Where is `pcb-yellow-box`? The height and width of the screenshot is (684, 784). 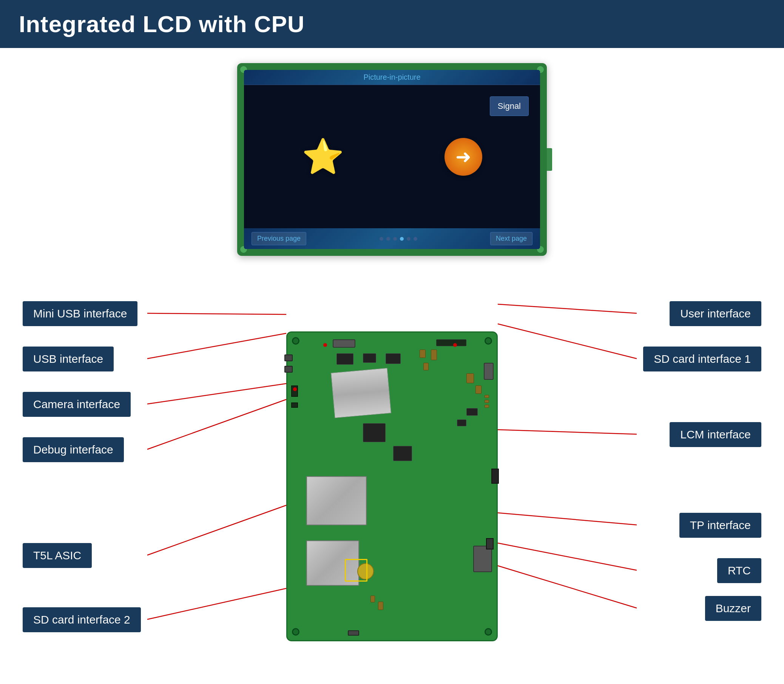
pcb-yellow-box is located at coordinates (356, 570).